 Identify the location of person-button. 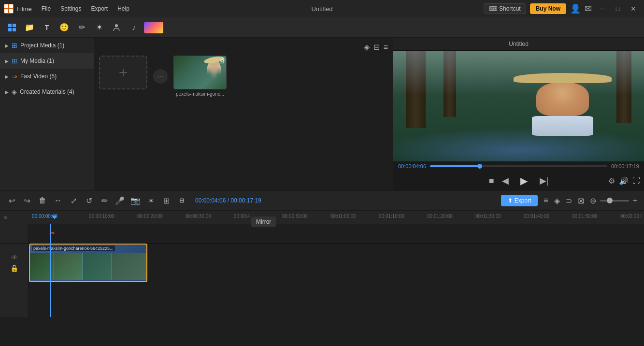
(116, 28).